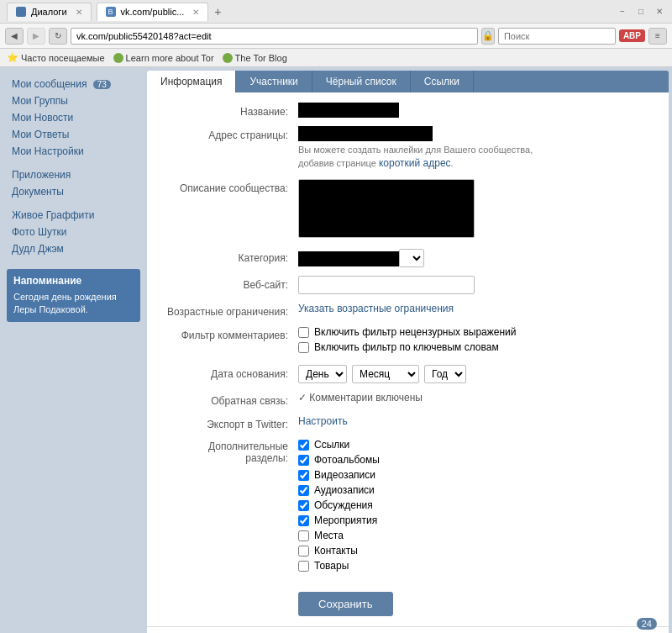 The image size is (672, 633). I want to click on search-input, so click(557, 36).